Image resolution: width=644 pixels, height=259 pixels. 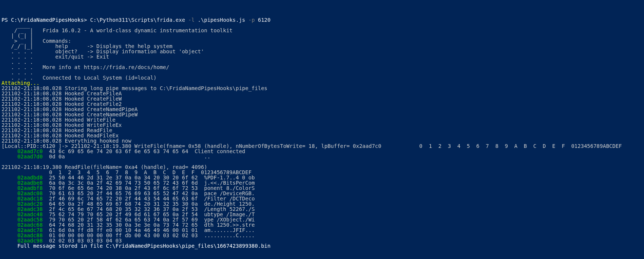 I want to click on hex-addr: 02aad7d0, so click(x=30, y=157).